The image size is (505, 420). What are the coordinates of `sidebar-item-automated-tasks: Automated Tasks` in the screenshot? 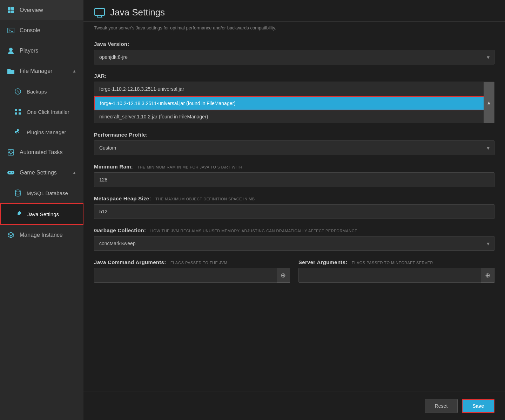 It's located at (42, 152).